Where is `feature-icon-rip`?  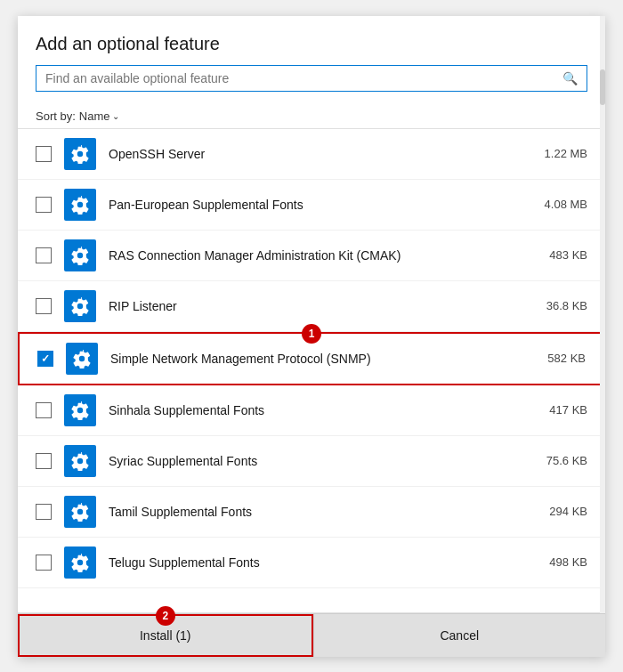 feature-icon-rip is located at coordinates (80, 306).